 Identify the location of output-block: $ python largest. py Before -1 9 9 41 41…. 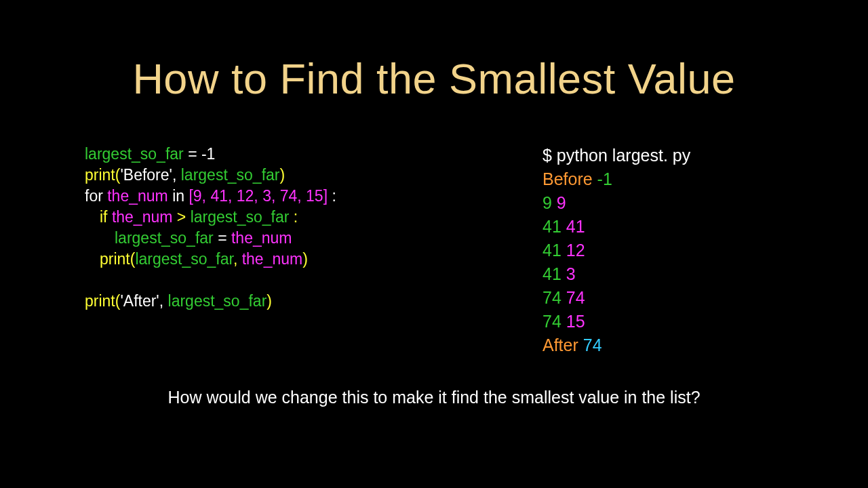
(616, 251).